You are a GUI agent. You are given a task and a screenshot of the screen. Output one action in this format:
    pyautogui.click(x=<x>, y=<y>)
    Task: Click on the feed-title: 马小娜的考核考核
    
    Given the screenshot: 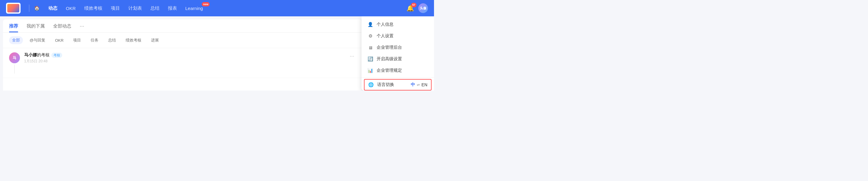 What is the action you would take?
    pyautogui.click(x=184, y=55)
    